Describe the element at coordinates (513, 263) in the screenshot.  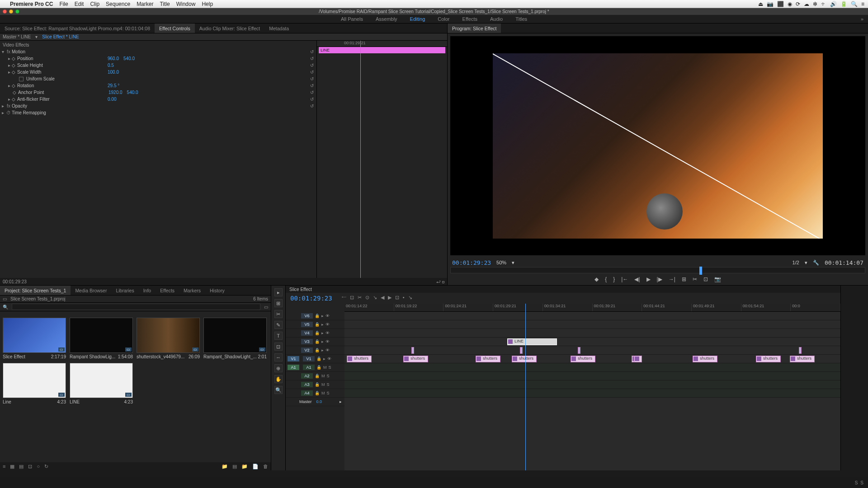
I see `chevron-down-icon: ▾` at that location.